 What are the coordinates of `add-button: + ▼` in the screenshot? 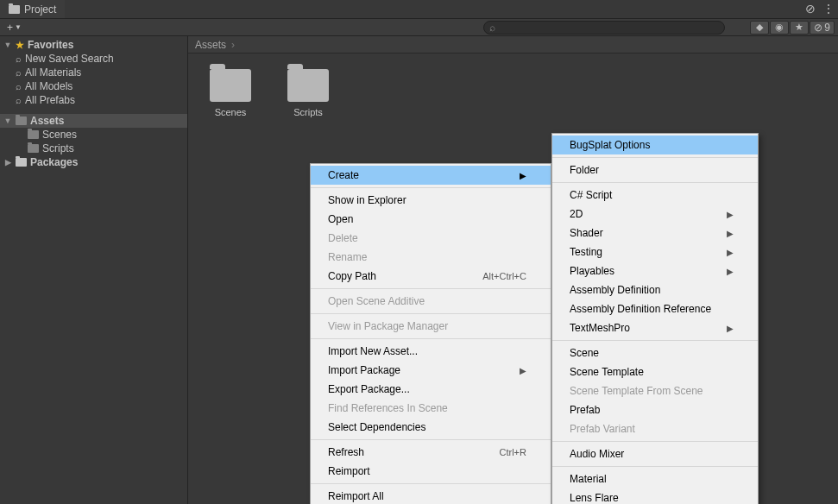 It's located at (14, 28).